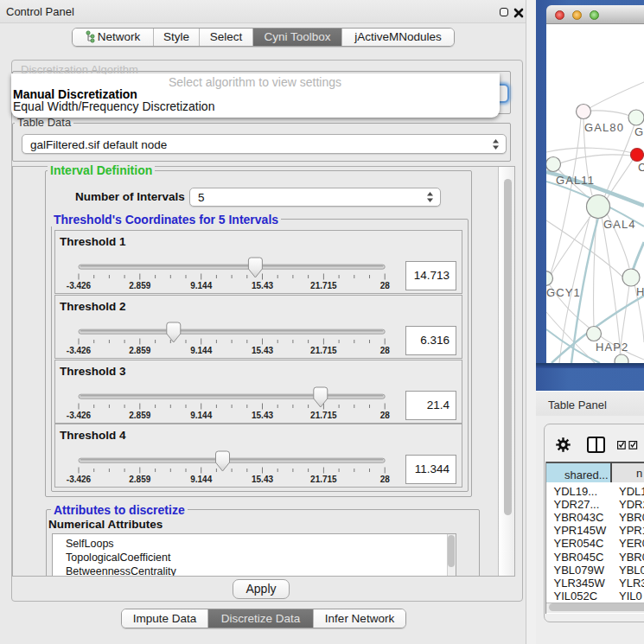 This screenshot has height=644, width=644. Describe the element at coordinates (604, 128) in the screenshot. I see `svg-text: GAL80` at that location.